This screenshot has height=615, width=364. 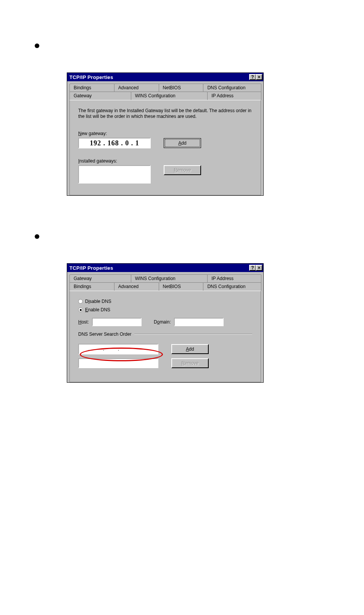 I want to click on panel-body: Gateway WINS Configuration IP Address Bi…, so click(x=165, y=327).